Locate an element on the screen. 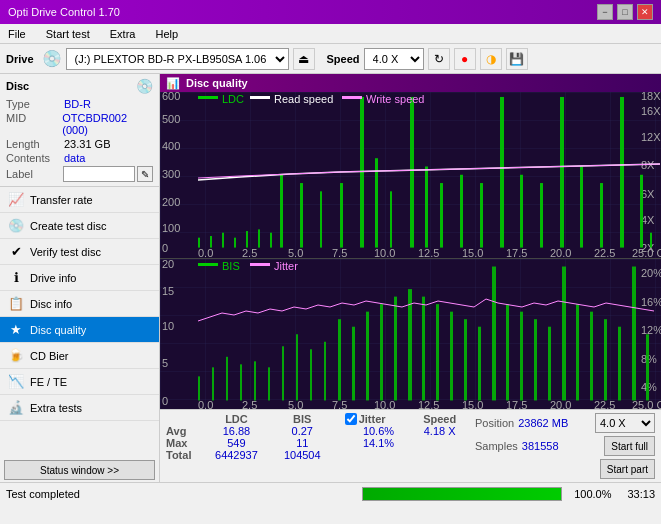  label-input is located at coordinates (99, 174).